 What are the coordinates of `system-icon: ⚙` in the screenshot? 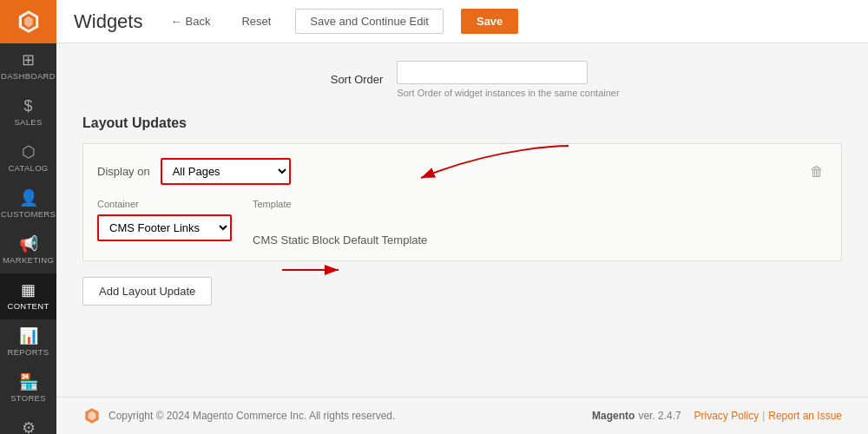 It's located at (29, 427).